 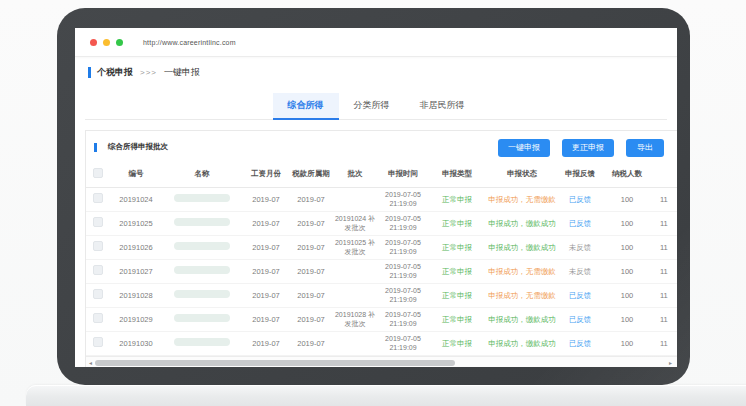 I want to click on column-header: 工资月份, so click(x=266, y=174).